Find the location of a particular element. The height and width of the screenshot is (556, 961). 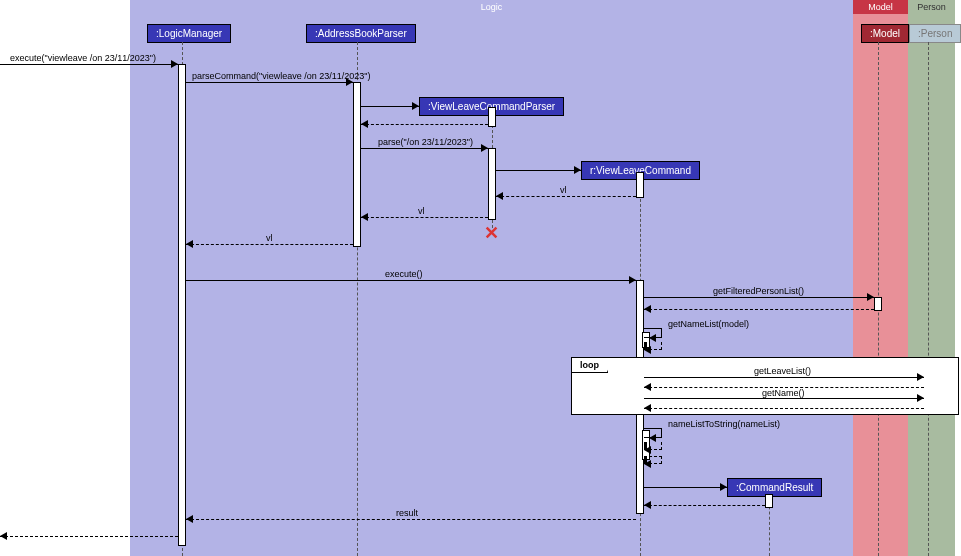

label-vl1: vl is located at coordinates (564, 190).